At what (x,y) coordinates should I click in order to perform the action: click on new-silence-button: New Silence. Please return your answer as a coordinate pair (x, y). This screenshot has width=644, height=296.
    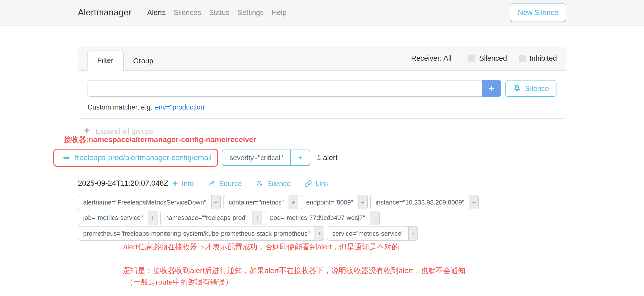
    Looking at the image, I should click on (538, 12).